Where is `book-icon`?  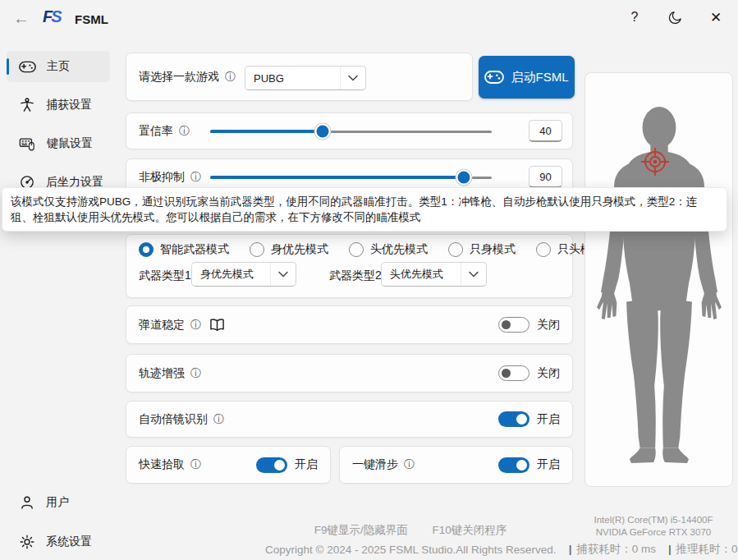
book-icon is located at coordinates (217, 325).